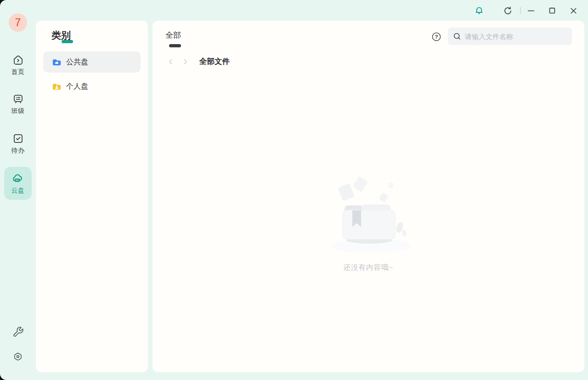  What do you see at coordinates (175, 46) in the screenshot?
I see `tab-active-underline` at bounding box center [175, 46].